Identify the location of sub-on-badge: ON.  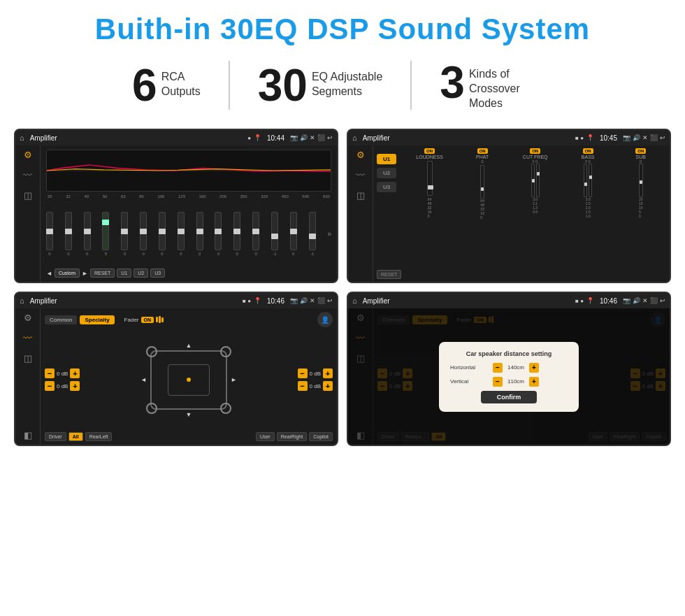
(640, 151).